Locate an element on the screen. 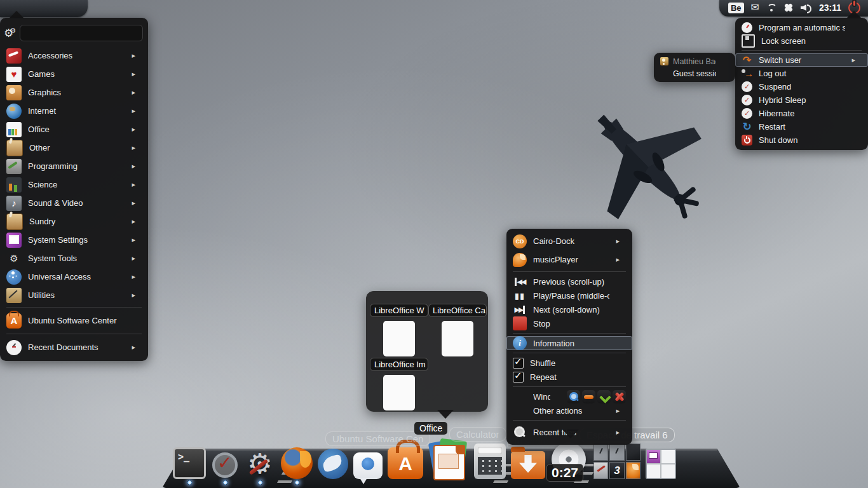 The height and width of the screenshot is (488, 868). volume-icon is located at coordinates (806, 8).